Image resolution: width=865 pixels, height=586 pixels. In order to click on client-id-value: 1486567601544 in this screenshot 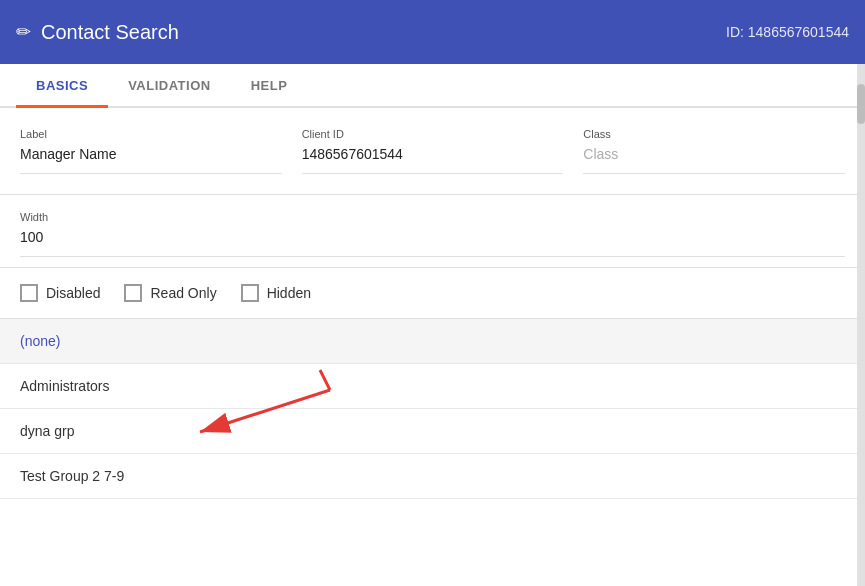, I will do `click(433, 160)`.